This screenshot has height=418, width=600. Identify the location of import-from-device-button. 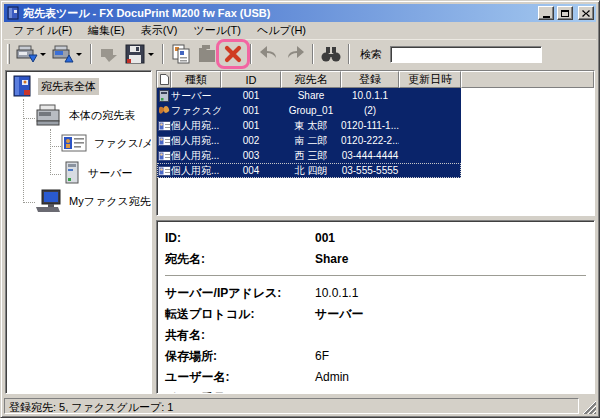
(27, 54).